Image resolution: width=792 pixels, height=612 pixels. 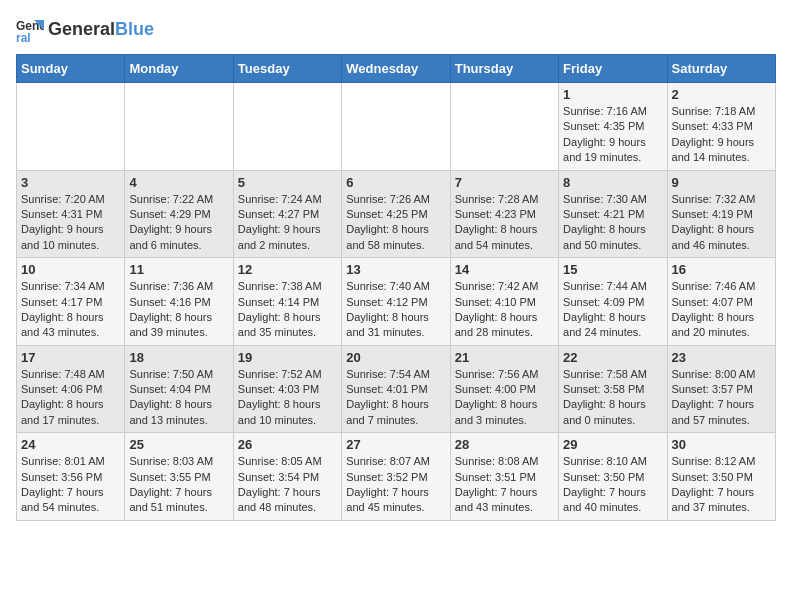 What do you see at coordinates (85, 30) in the screenshot?
I see `logo: Gene ral GeneralBlue` at bounding box center [85, 30].